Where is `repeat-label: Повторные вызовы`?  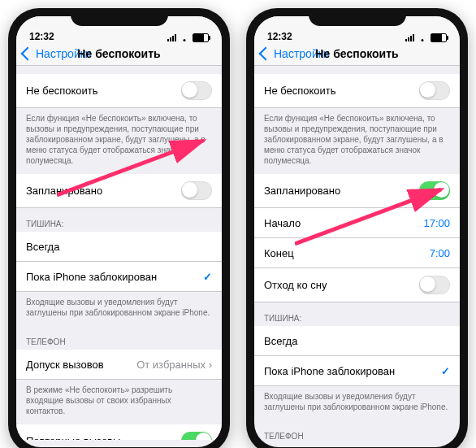
repeat-label: Повторные вызовы is located at coordinates (73, 437).